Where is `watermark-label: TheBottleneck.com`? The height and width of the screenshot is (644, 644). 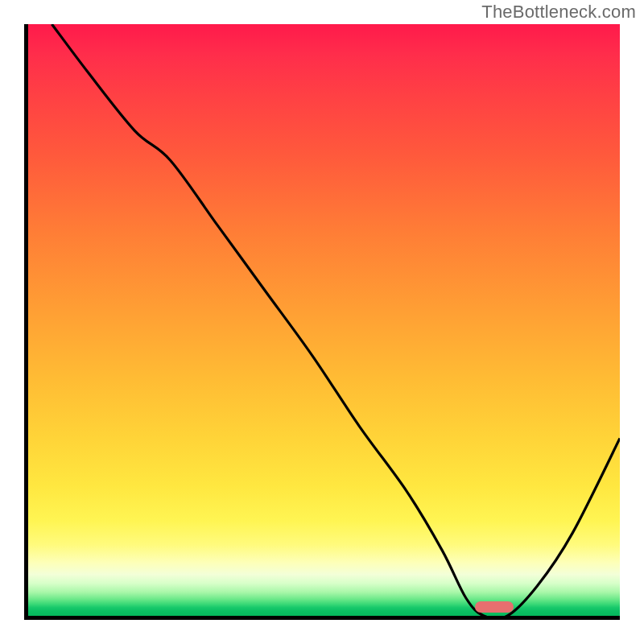
watermark-label: TheBottleneck.com is located at coordinates (559, 12).